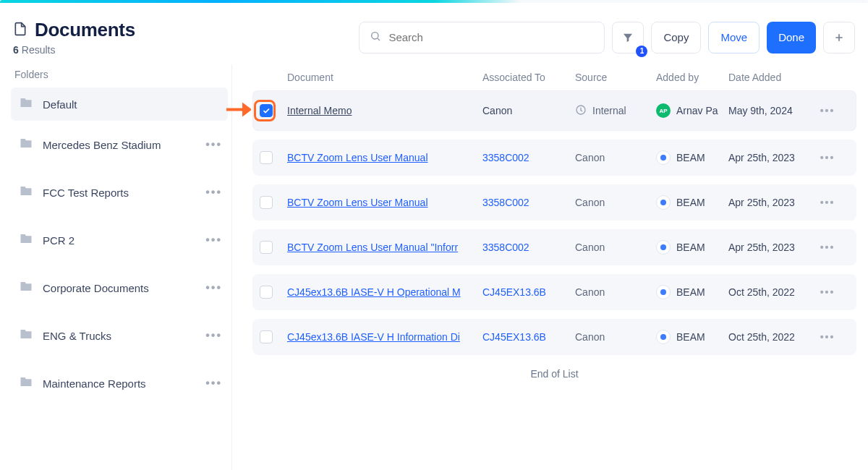 This screenshot has height=470, width=868. What do you see at coordinates (381, 111) in the screenshot?
I see `document-link: Internal Memo` at bounding box center [381, 111].